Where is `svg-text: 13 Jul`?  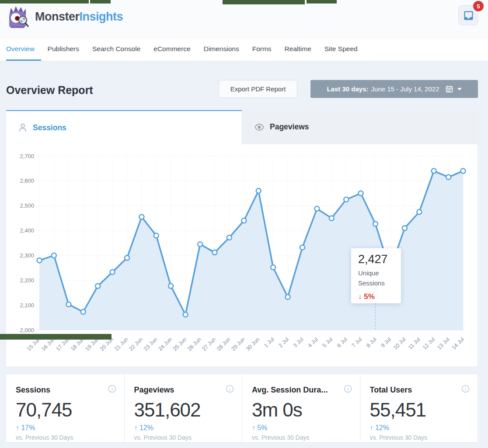
svg-text: 13 Jul is located at coordinates (443, 344).